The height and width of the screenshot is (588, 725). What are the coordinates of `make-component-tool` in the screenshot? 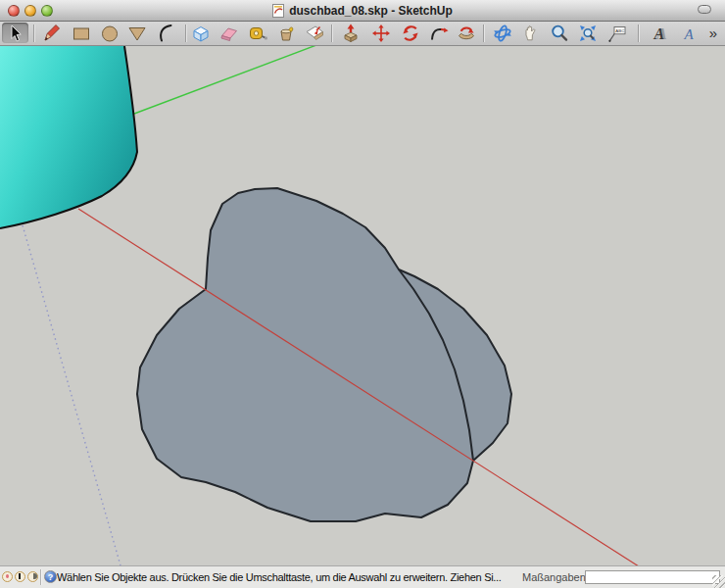 It's located at (201, 33).